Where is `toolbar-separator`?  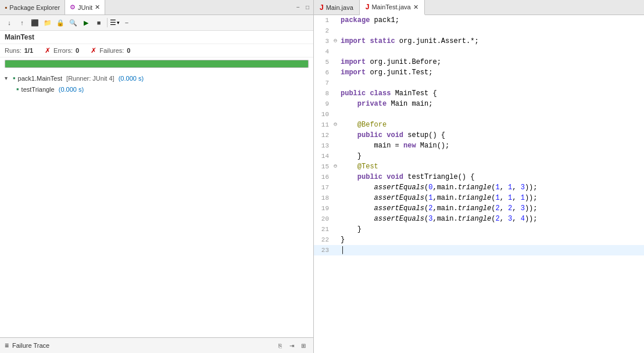
toolbar-separator is located at coordinates (107, 23).